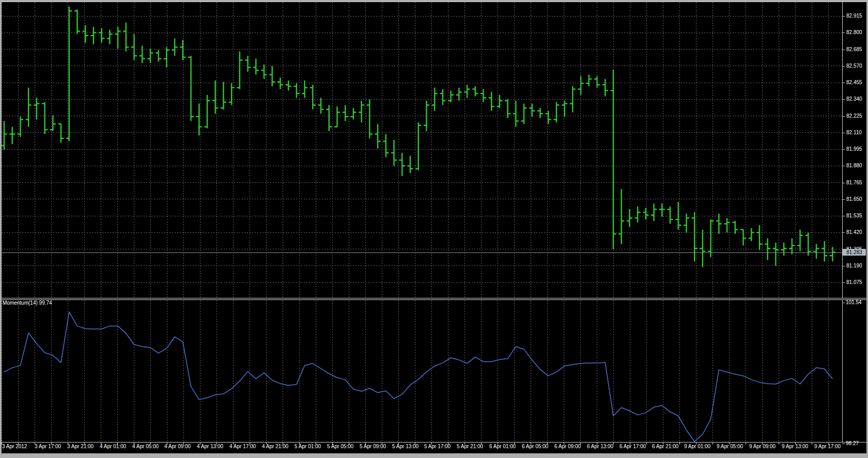 The width and height of the screenshot is (868, 458). I want to click on time-axis-label: 5 Apr 01:00, so click(308, 447).